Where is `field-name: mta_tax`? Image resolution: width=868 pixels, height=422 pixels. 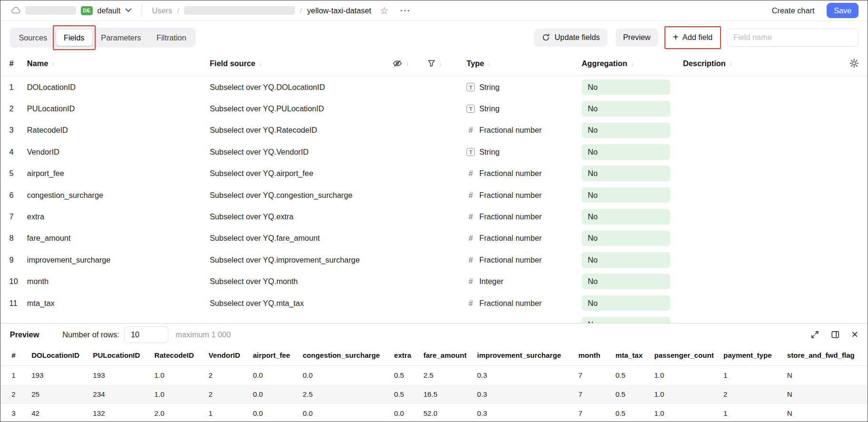 field-name: mta_tax is located at coordinates (118, 304).